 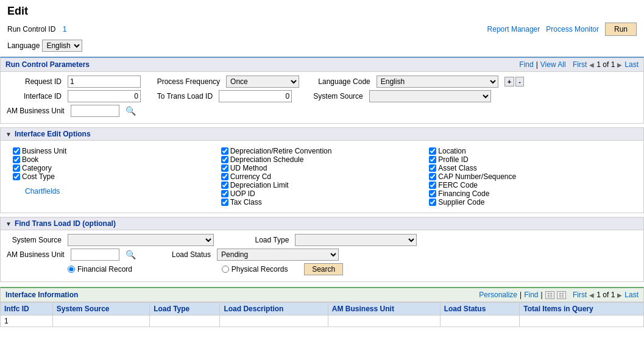 I want to click on checkbox-asset-class-input, so click(x=433, y=168).